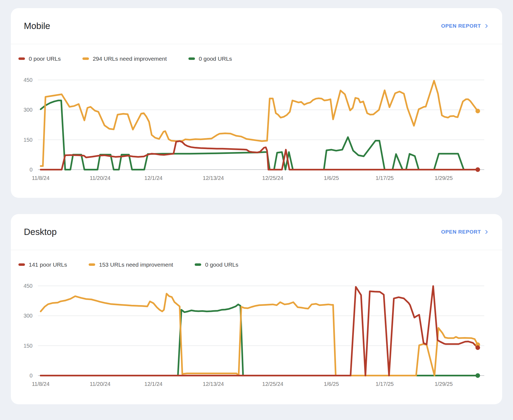 The image size is (513, 420). Describe the element at coordinates (40, 59) in the screenshot. I see `legend-item-poor: 0 poor URLs` at that location.